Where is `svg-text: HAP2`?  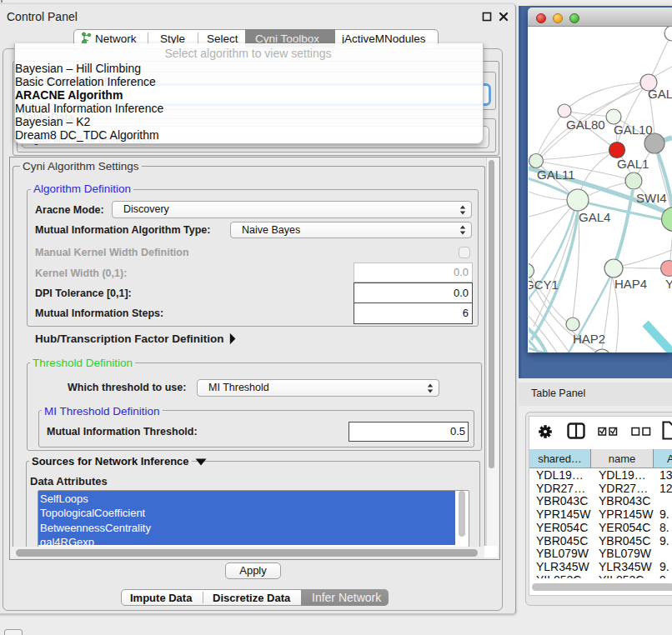
svg-text: HAP2 is located at coordinates (589, 338).